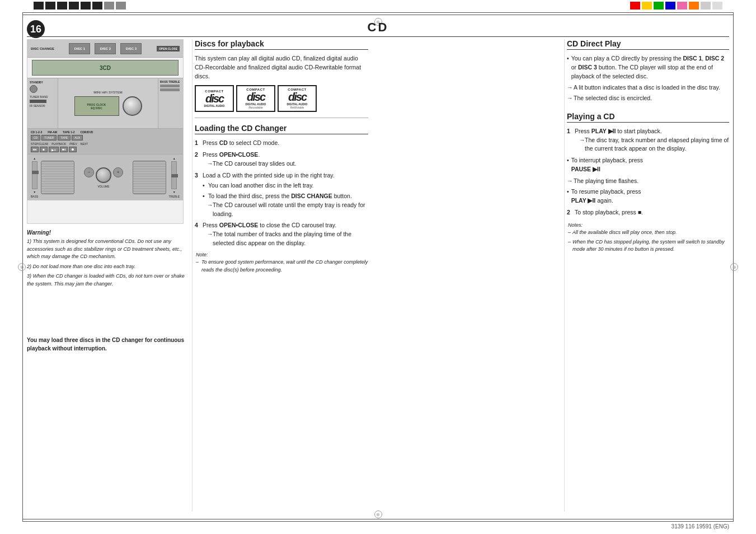 The width and height of the screenshot is (756, 534). What do you see at coordinates (281, 160) in the screenshot?
I see `loading-step-2: 2 Press OPEN•CLOSE. The CD carousel tray…` at bounding box center [281, 160].